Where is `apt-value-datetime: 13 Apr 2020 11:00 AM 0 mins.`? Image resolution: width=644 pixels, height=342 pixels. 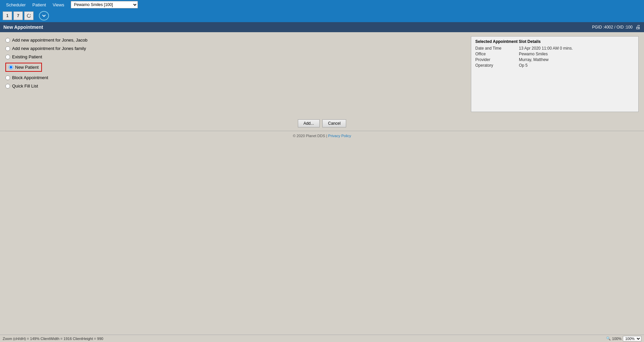 apt-value-datetime: 13 Apr 2020 11:00 AM 0 mins. is located at coordinates (546, 48).